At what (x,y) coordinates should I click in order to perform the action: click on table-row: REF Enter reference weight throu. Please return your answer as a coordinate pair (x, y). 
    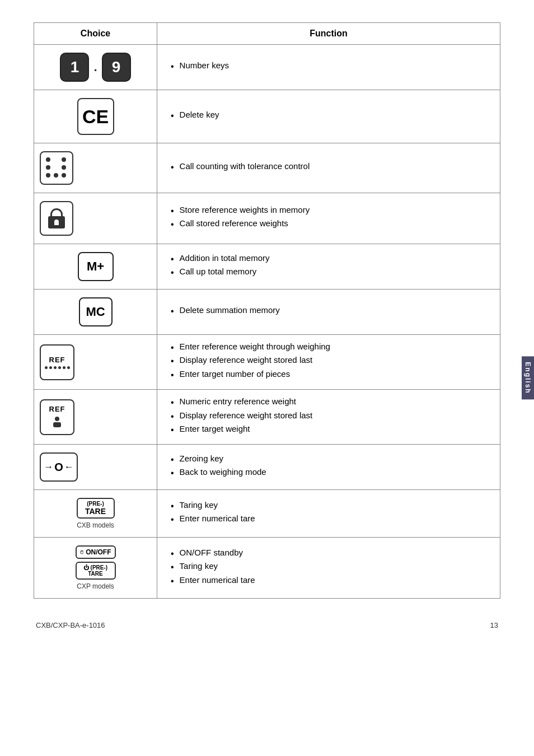
    Looking at the image, I should click on (268, 362).